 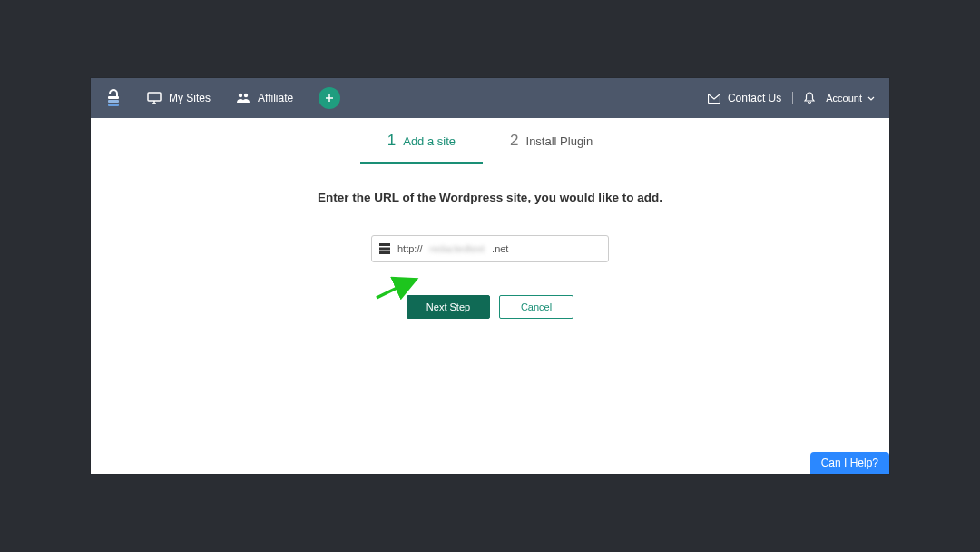 I want to click on button-row: Next Step Cancel, so click(x=490, y=307).